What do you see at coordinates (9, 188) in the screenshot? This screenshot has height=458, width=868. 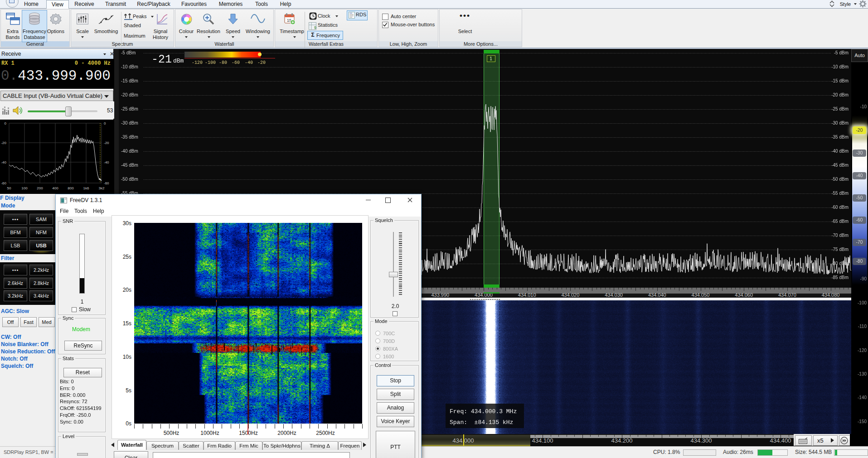 I see `svg-text: 50` at bounding box center [9, 188].